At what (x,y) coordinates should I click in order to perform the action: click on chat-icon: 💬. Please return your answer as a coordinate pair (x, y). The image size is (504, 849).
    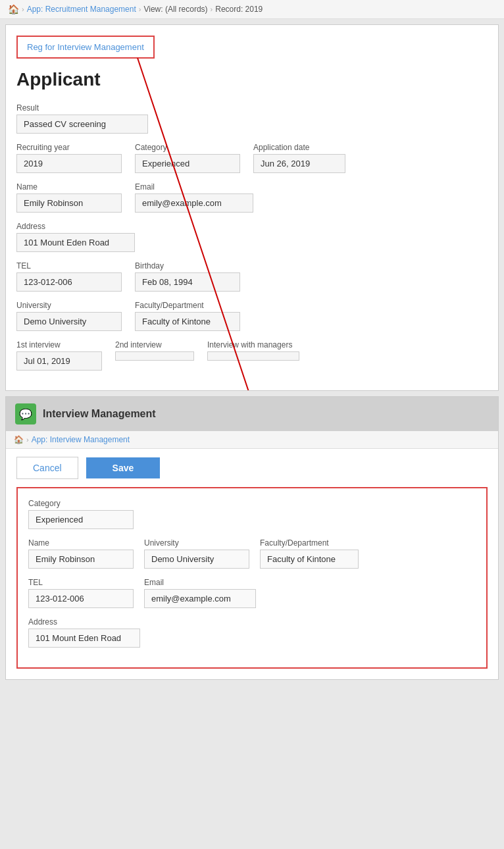
    Looking at the image, I should click on (26, 415).